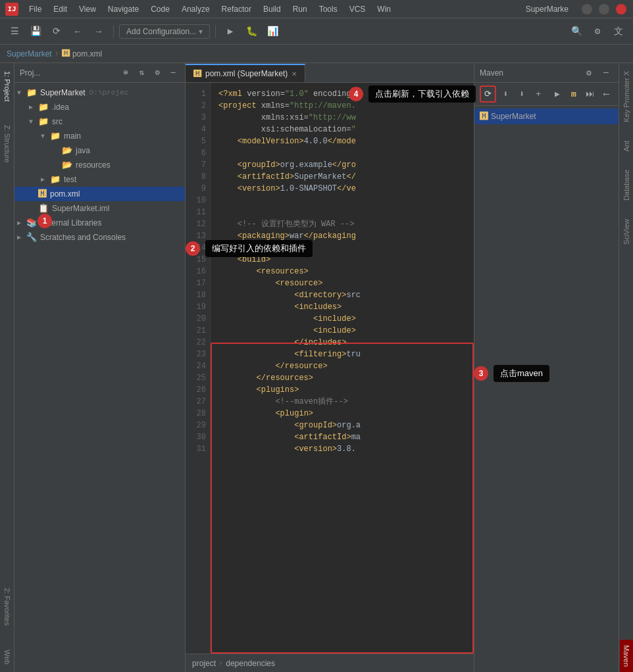 Image resolution: width=633 pixels, height=672 pixels. Describe the element at coordinates (481, 373) in the screenshot. I see `annotation-3-num: 3` at that location.